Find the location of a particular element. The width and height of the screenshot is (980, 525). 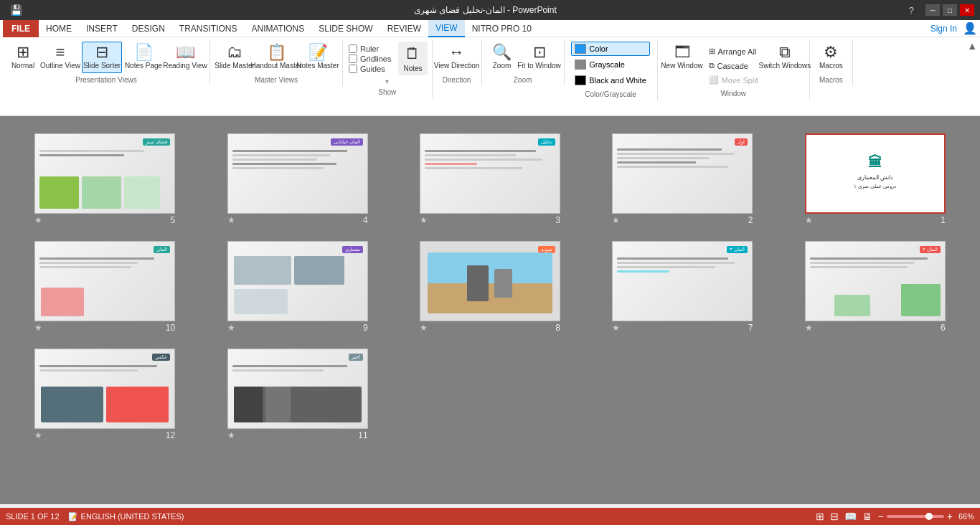

slide-thumb-8: نمونه ★ 8 is located at coordinates (490, 288).